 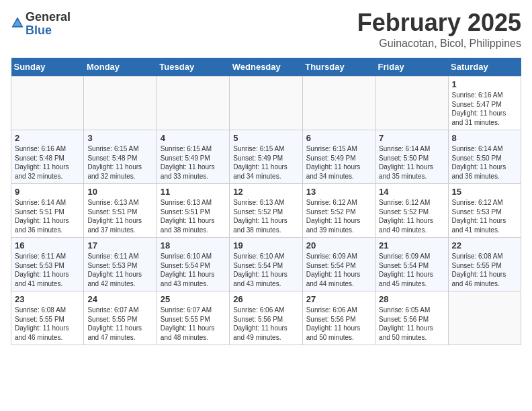 What do you see at coordinates (193, 265) in the screenshot?
I see `calendar-cell: 18Sunrise: 6:10 AMSunset: 5:54 PMDayligh…` at bounding box center [193, 265].